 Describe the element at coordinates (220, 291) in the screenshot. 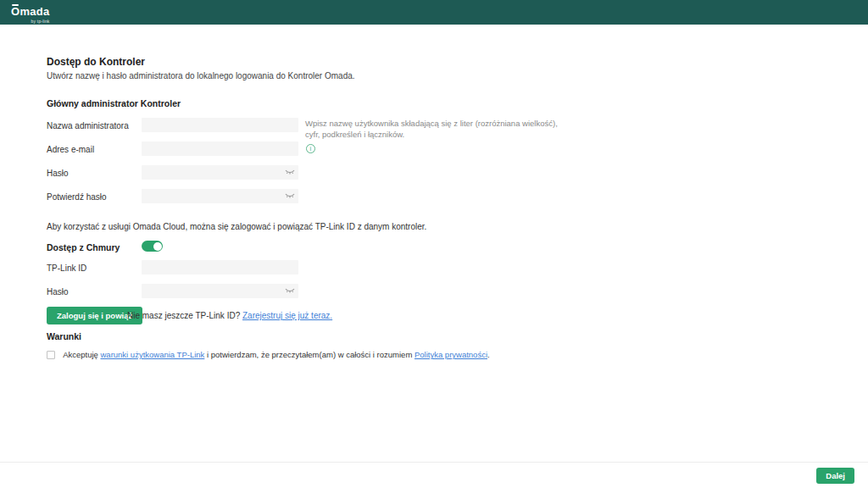

I see `cloud-password-input` at that location.